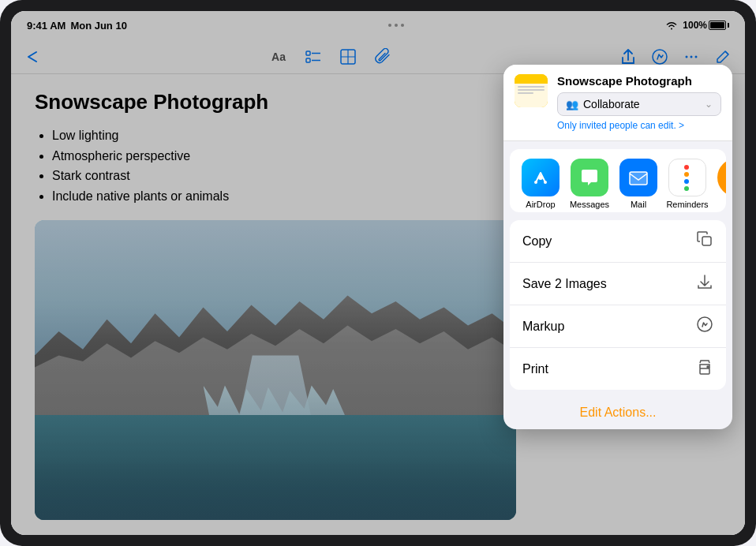 The image size is (756, 546). I want to click on share-app-messages: Messages, so click(589, 184).